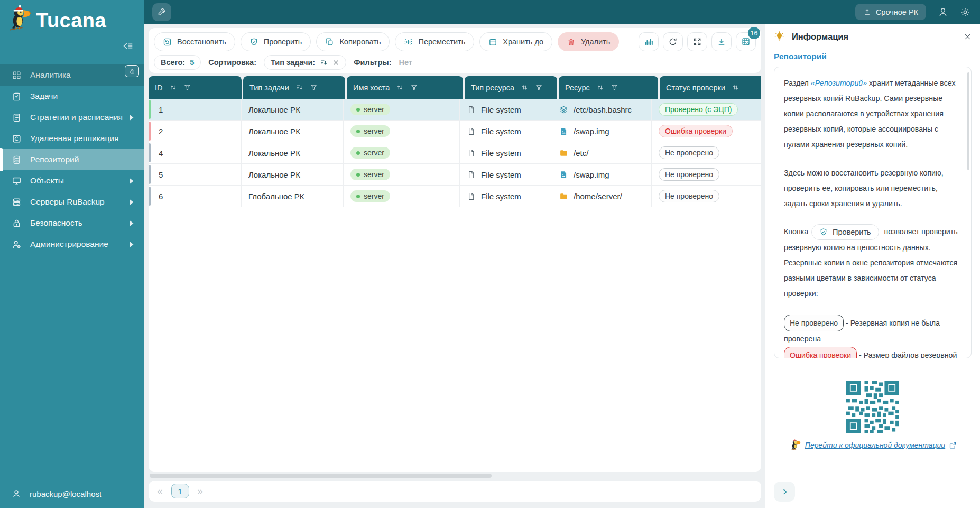 This screenshot has width=980, height=508. Describe the element at coordinates (72, 117) in the screenshot. I see `sidebar-item-strategies: Стратегии и расписания` at that location.